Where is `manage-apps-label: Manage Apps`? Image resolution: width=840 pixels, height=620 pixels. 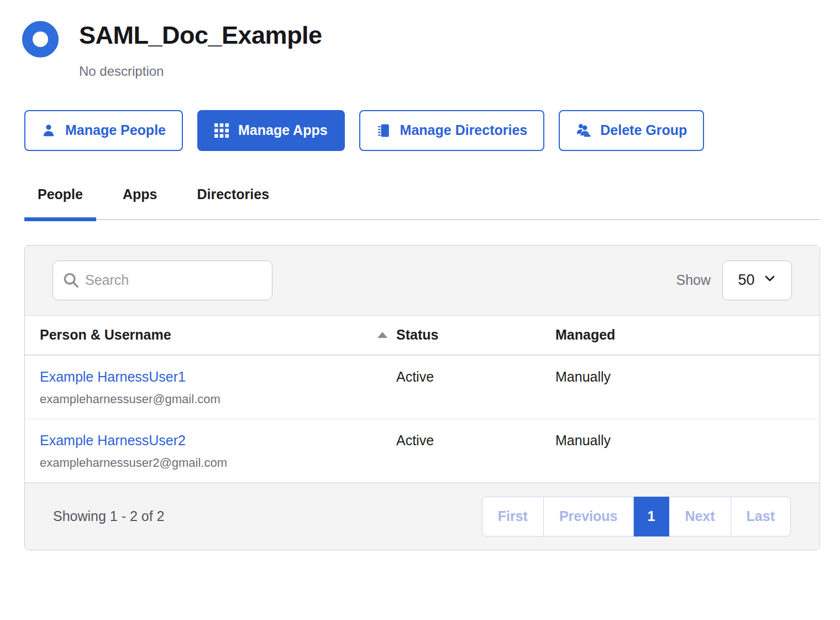 manage-apps-label: Manage Apps is located at coordinates (283, 131).